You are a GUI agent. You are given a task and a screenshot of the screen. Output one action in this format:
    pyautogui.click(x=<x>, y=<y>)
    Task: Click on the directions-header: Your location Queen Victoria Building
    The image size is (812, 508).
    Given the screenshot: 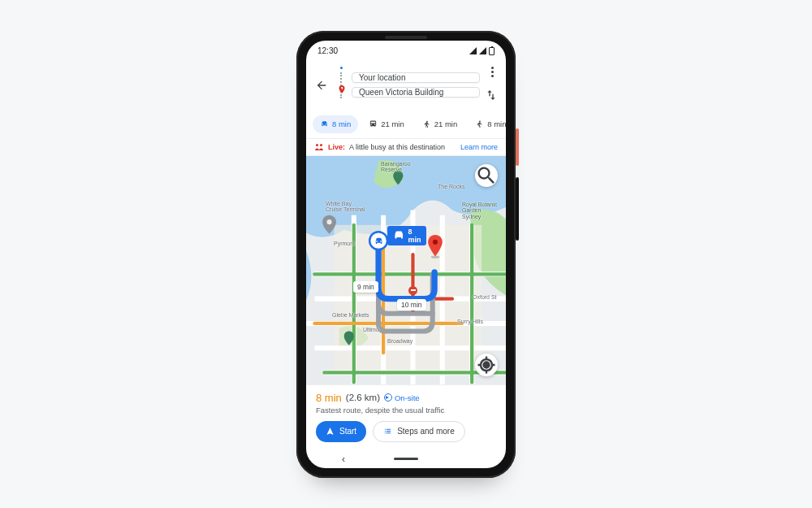 What is the action you would take?
    pyautogui.click(x=406, y=86)
    